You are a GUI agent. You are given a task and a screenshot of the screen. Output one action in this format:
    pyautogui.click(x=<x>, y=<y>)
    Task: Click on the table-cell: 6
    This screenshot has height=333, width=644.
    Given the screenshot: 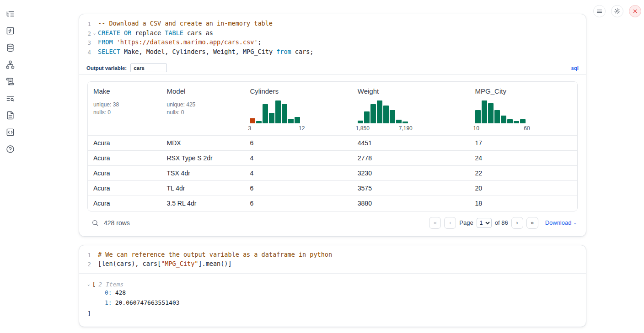 What is the action you would take?
    pyautogui.click(x=298, y=188)
    